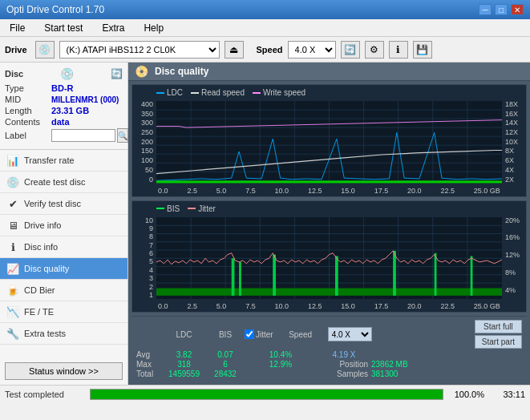  I want to click on type-value: BD-R, so click(63, 88).